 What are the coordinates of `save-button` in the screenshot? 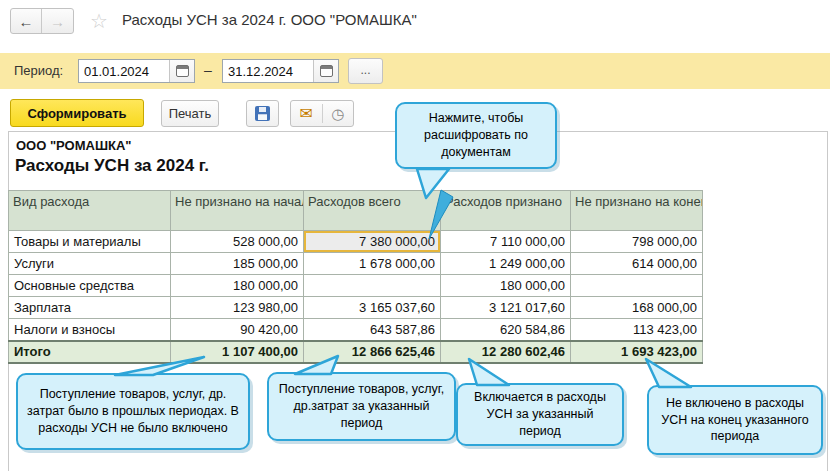 It's located at (262, 114).